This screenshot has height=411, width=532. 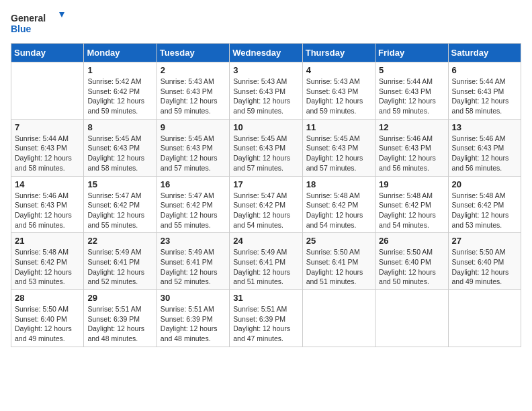 I want to click on day-number: 8, so click(x=120, y=128).